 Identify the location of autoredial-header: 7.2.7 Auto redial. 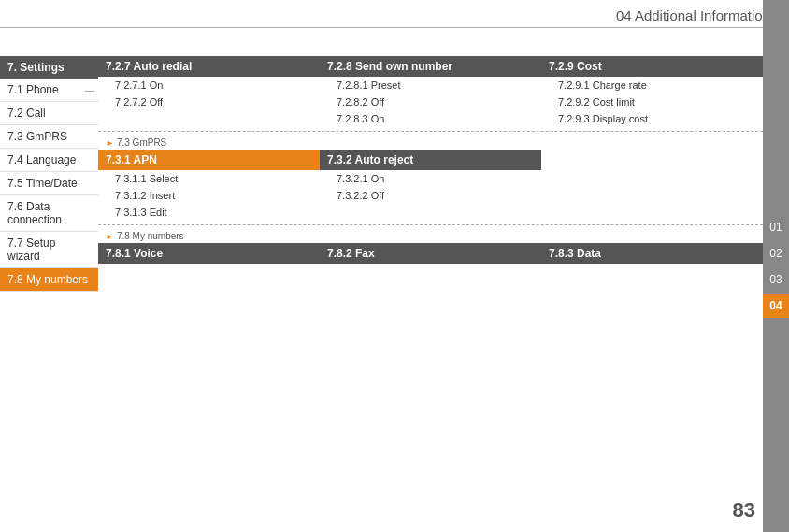
(209, 66).